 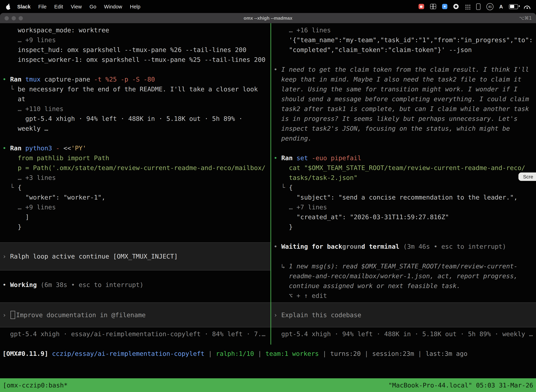 I want to click on terminal-line: p = Path('.omx/state/team/review-current…, so click(x=136, y=168).